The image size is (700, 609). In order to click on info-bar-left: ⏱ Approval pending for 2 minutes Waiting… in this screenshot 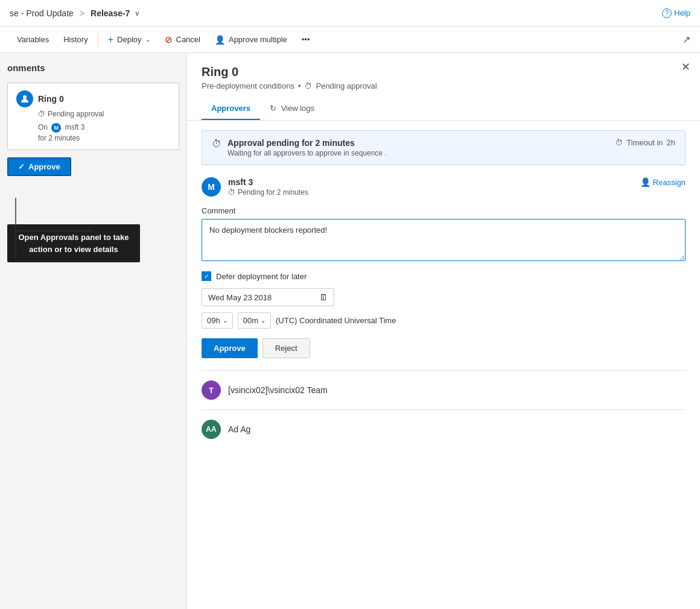, I will do `click(299, 148)`.